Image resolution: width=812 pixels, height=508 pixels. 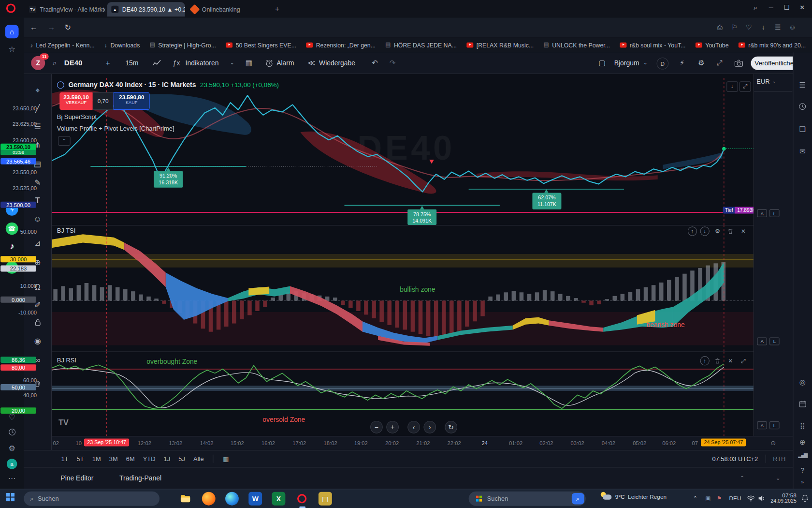 I want to click on replay-button: Wiedergabe, so click(x=337, y=63).